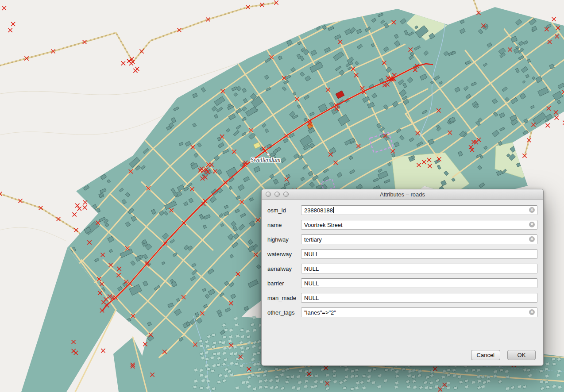  I want to click on waterway-input: NULL, so click(419, 254).